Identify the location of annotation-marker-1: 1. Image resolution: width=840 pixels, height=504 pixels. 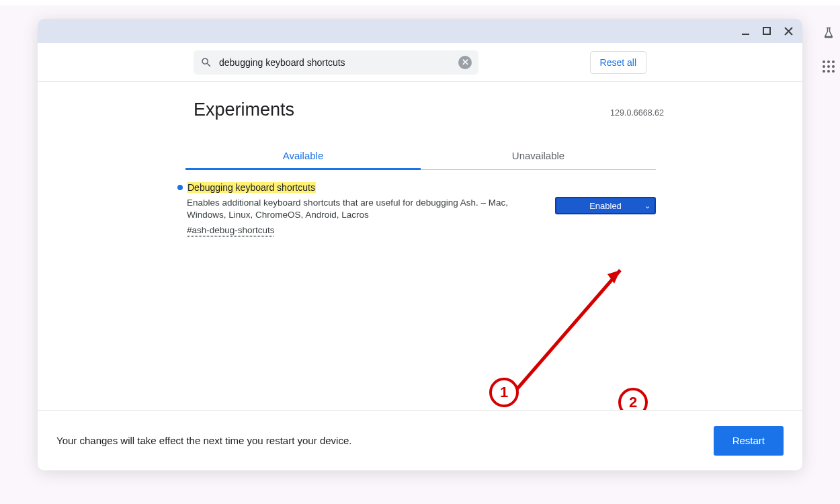
(504, 392).